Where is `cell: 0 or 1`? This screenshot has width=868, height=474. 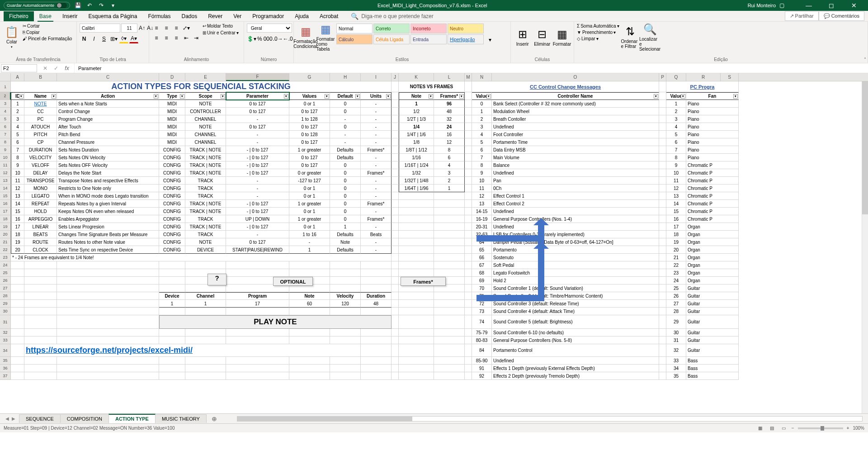
cell: 0 or 1 is located at coordinates (310, 188).